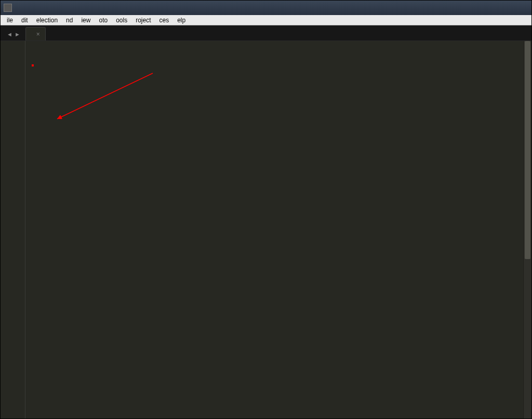 The image size is (532, 419). What do you see at coordinates (47, 20) in the screenshot?
I see `menu-selection: election` at bounding box center [47, 20].